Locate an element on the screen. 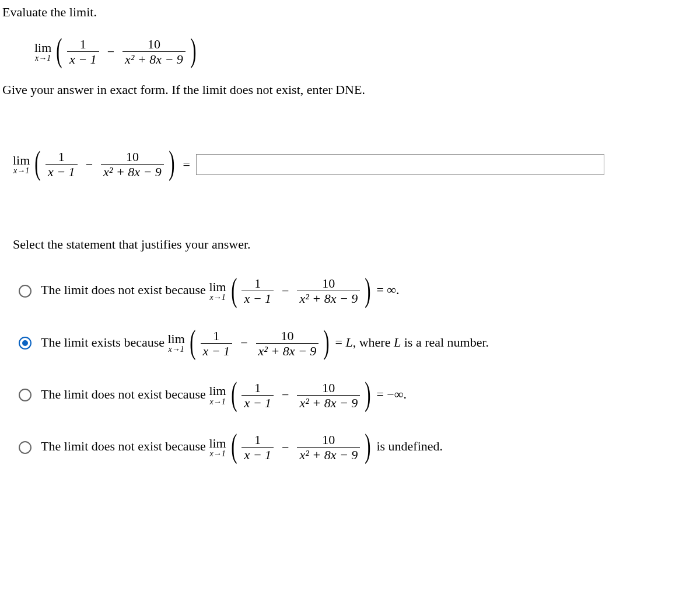 Image resolution: width=700 pixels, height=601 pixels. option-c: The limit does not exist because lim x→1… is located at coordinates (358, 396).